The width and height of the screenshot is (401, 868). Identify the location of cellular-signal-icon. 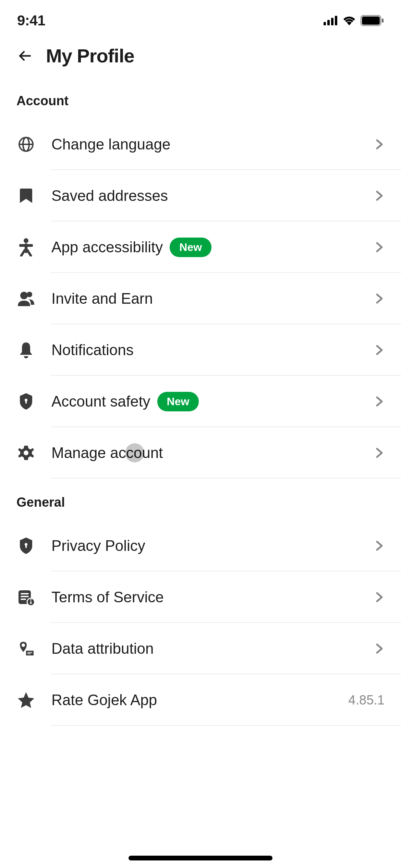
(331, 21).